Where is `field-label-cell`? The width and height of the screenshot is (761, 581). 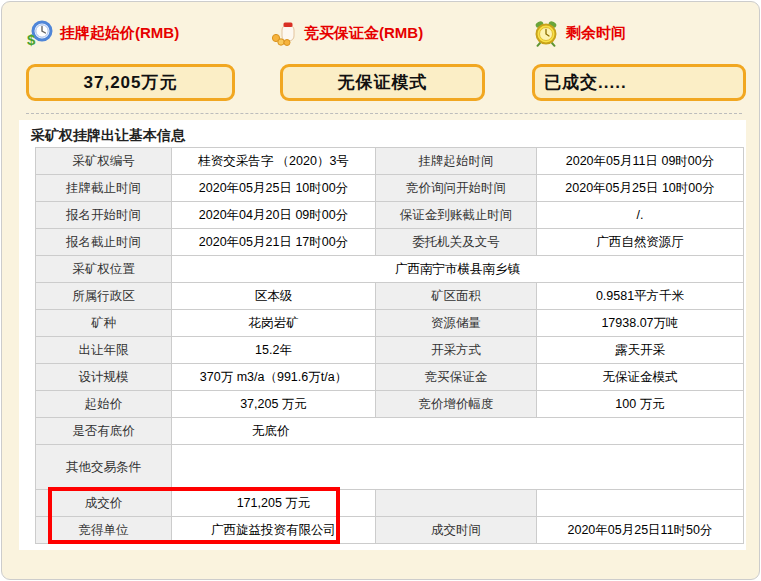 field-label-cell is located at coordinates (456, 504).